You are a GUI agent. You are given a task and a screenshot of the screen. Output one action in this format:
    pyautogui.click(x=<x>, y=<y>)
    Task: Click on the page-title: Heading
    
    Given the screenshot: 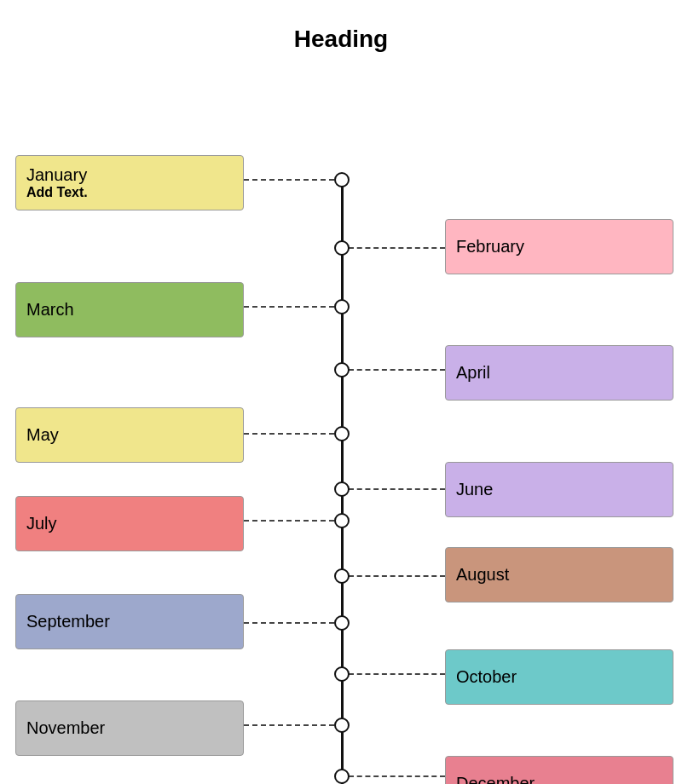 What is the action you would take?
    pyautogui.click(x=341, y=35)
    